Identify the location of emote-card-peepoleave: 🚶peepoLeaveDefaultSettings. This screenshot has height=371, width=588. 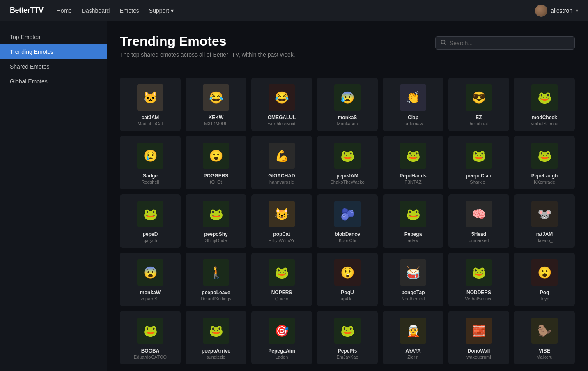
(216, 279).